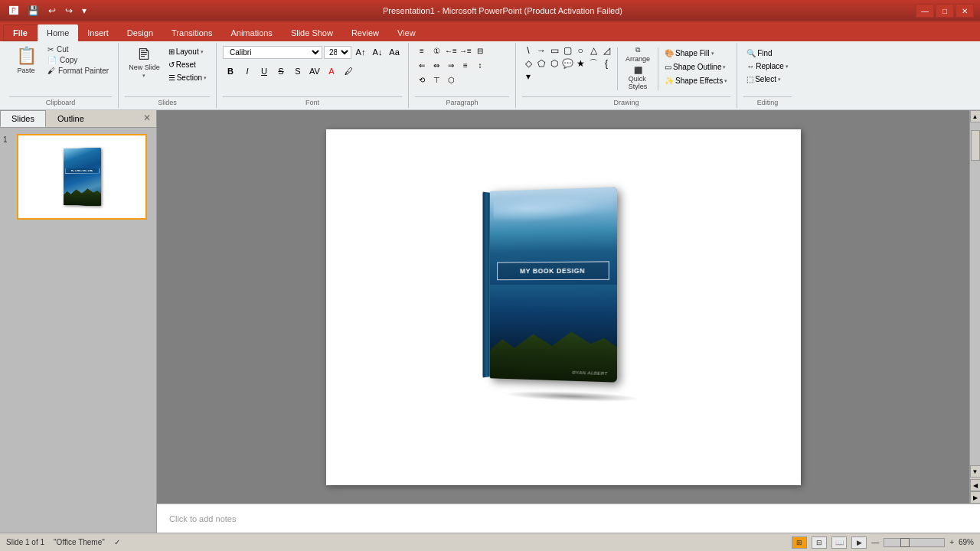 This screenshot has height=551, width=980. I want to click on bullets-button: ≡, so click(422, 51).